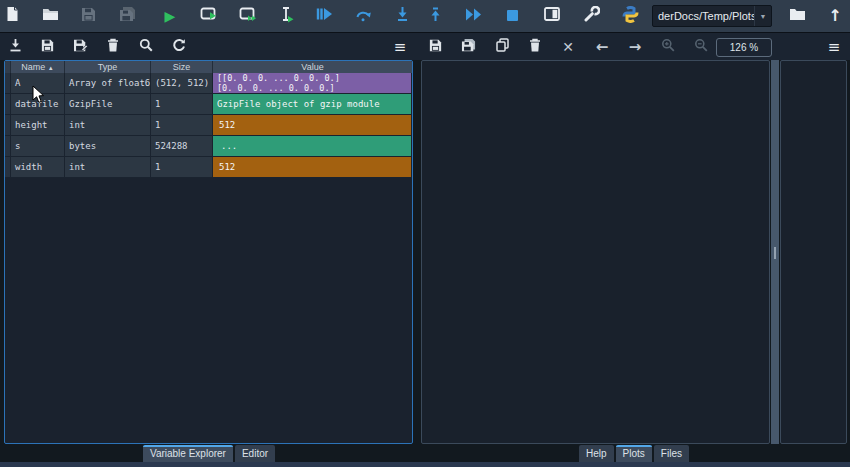 This screenshot has width=850, height=467. I want to click on browse-directory-button, so click(797, 16).